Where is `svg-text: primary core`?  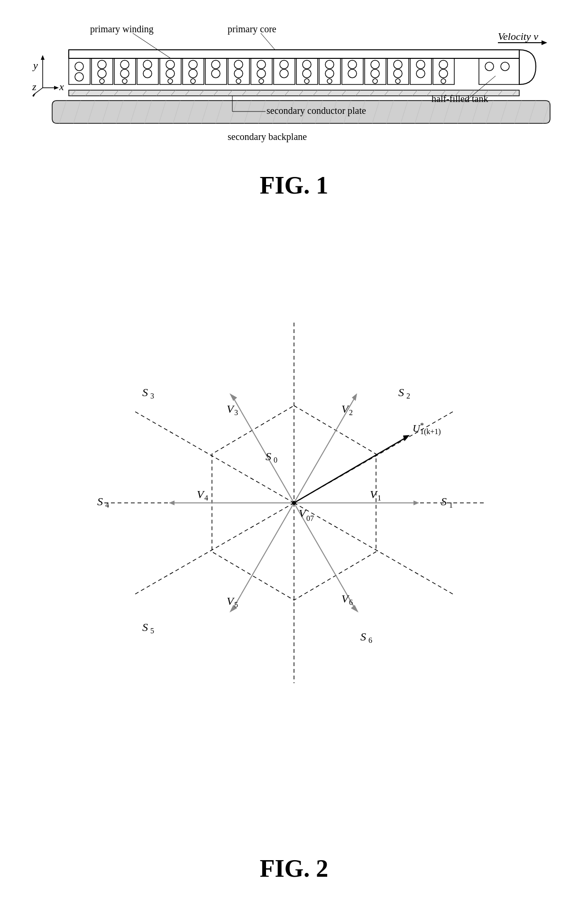
svg-text: primary core is located at coordinates (252, 29).